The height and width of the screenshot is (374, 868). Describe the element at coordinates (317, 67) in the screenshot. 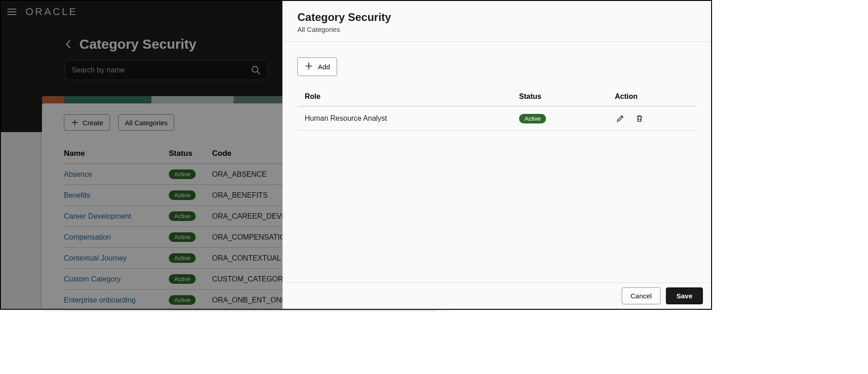

I see `add-button: Add` at that location.